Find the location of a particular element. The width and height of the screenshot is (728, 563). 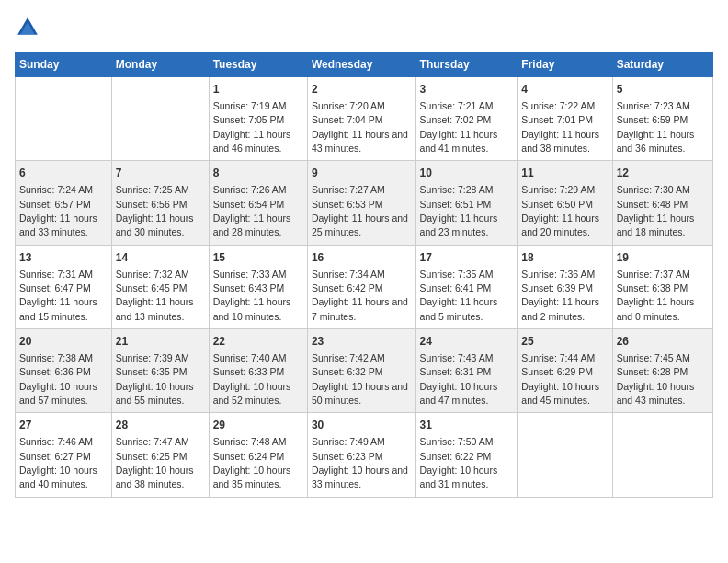

day-info: Sunrise: 7:27 AM Sunset: 6:53 PM Dayligh… is located at coordinates (360, 211).